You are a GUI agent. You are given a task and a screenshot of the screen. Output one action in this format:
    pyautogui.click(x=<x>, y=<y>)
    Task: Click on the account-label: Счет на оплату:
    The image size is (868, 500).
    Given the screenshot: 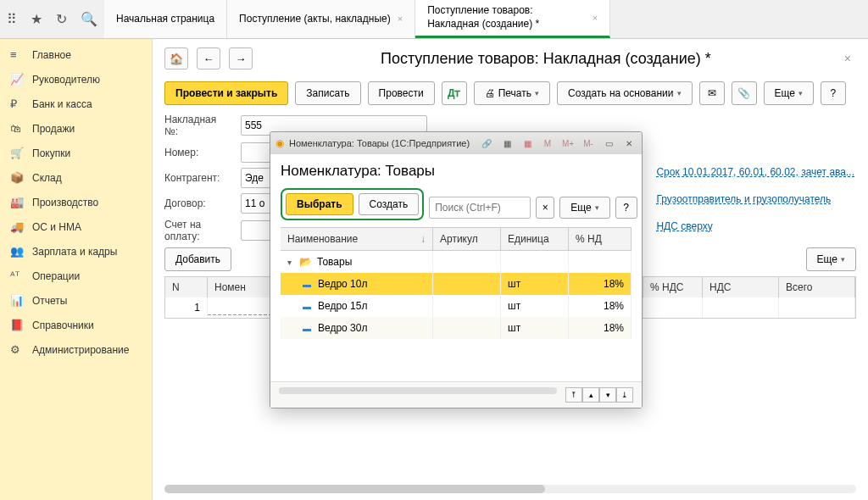 What is the action you would take?
    pyautogui.click(x=198, y=231)
    